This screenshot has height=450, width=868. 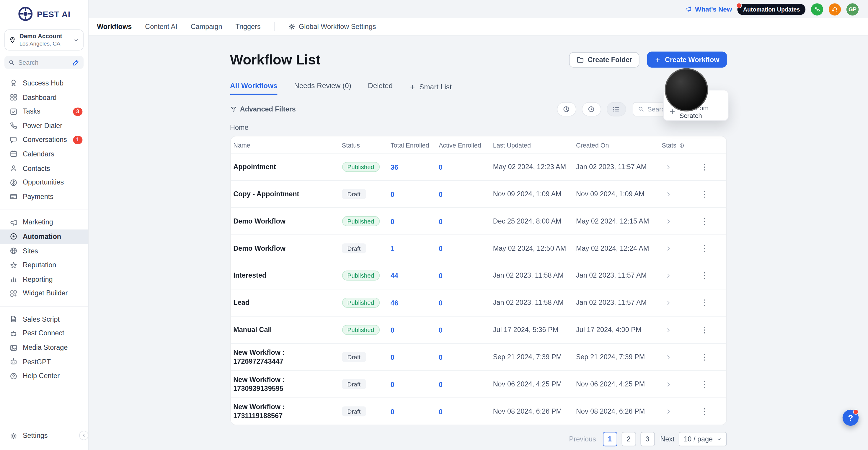 I want to click on navbar-tab-workflows: Workflows, so click(x=114, y=26).